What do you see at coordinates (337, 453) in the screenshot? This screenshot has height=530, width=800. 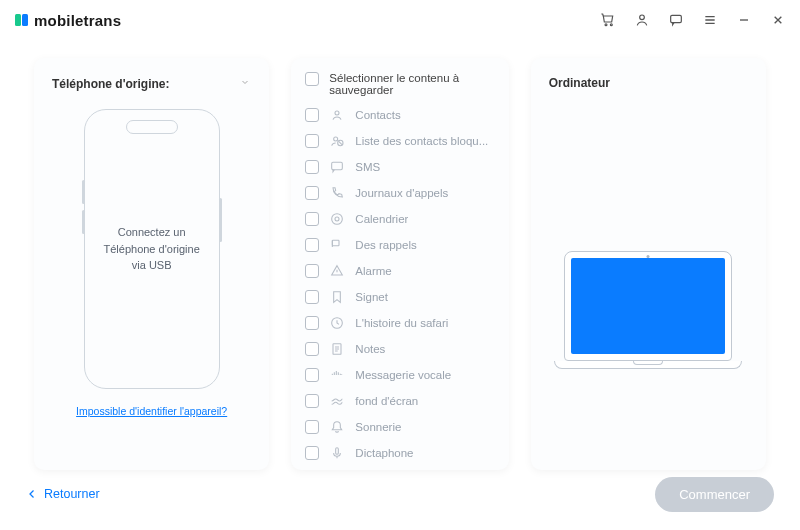 I see `voice-memo-icon` at bounding box center [337, 453].